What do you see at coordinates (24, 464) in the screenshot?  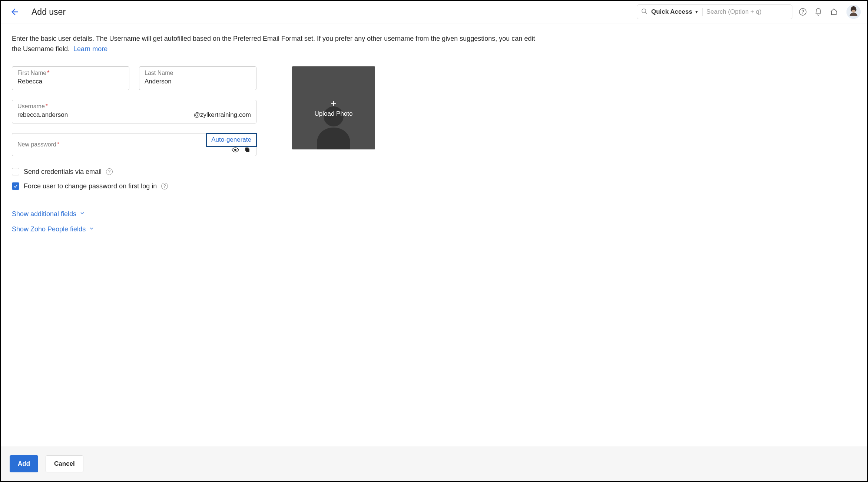 I see `add-button: Add` at bounding box center [24, 464].